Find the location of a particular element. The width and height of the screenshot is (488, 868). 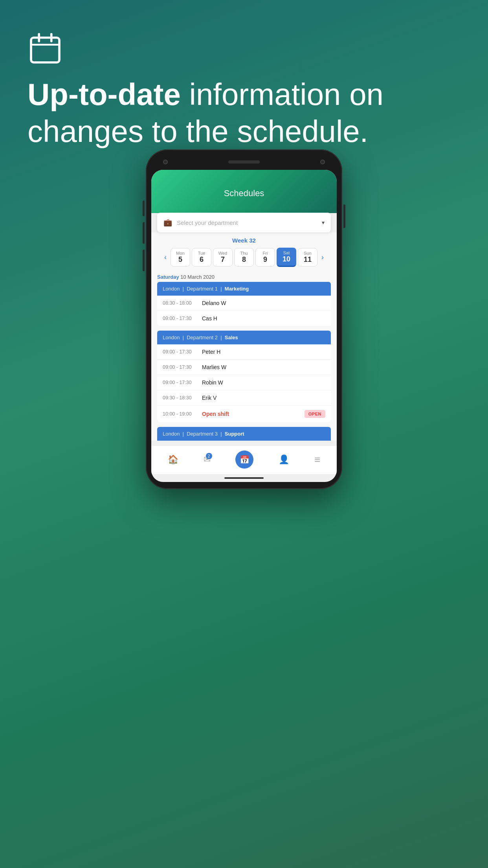

dept-shifts-sales: 09:00 - 17:30 Peter H 09:00 - 17:30 Marl… is located at coordinates (244, 383).